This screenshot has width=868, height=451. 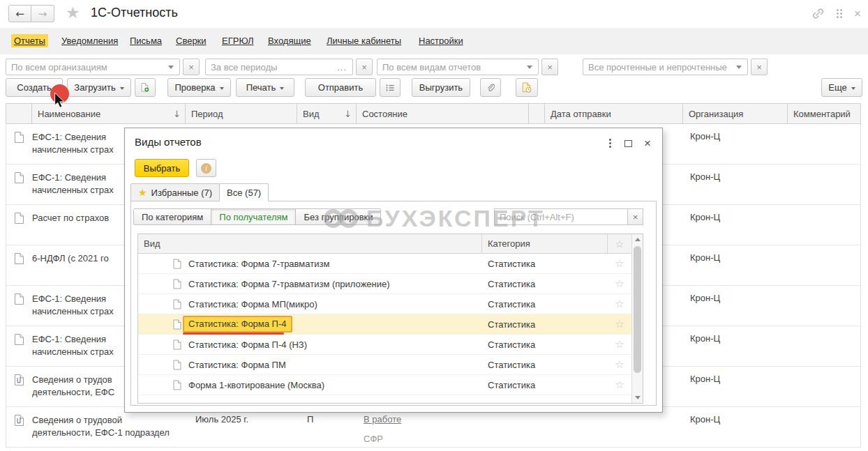 What do you see at coordinates (628, 144) in the screenshot?
I see `maximize-icon` at bounding box center [628, 144].